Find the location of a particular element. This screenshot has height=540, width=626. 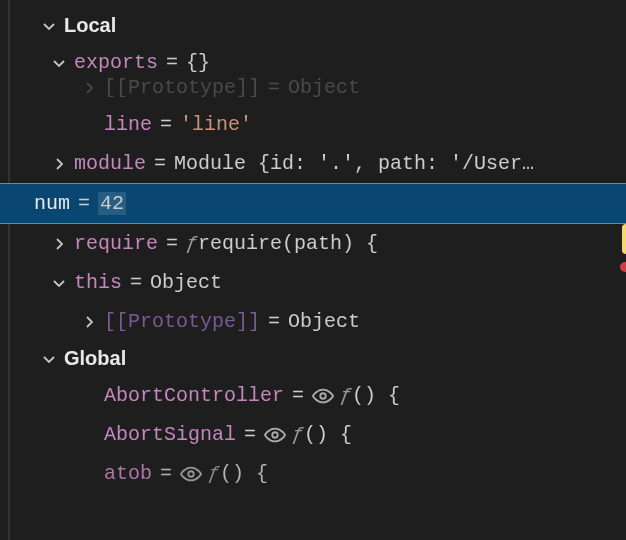

scope-header-global: Global is located at coordinates (318, 358).